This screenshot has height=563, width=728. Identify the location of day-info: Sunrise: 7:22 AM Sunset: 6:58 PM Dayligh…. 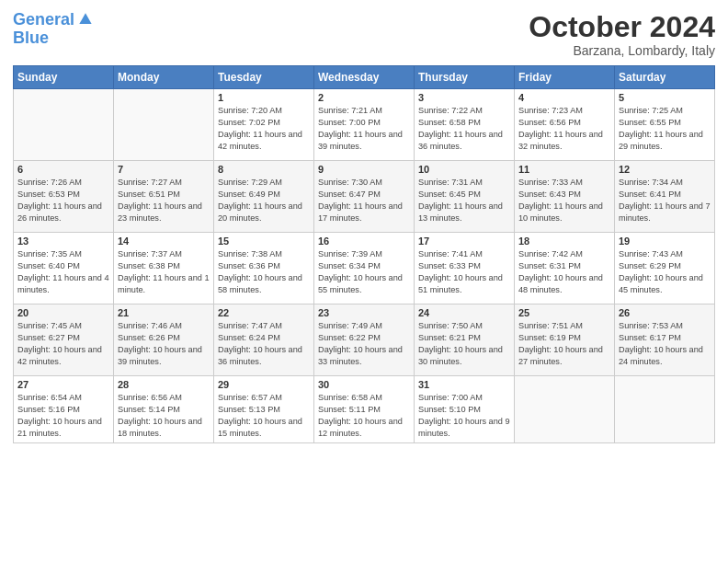
(464, 129).